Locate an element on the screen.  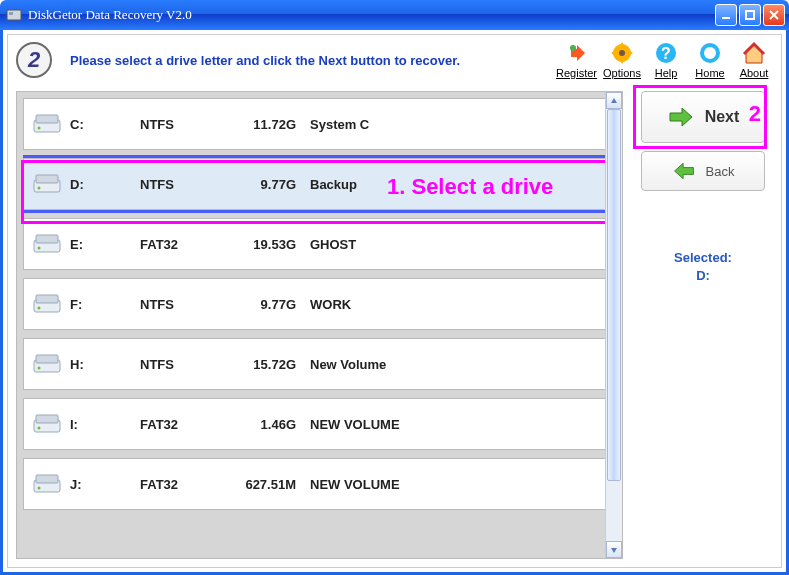
drive-letter: C: is located at coordinates (105, 124).